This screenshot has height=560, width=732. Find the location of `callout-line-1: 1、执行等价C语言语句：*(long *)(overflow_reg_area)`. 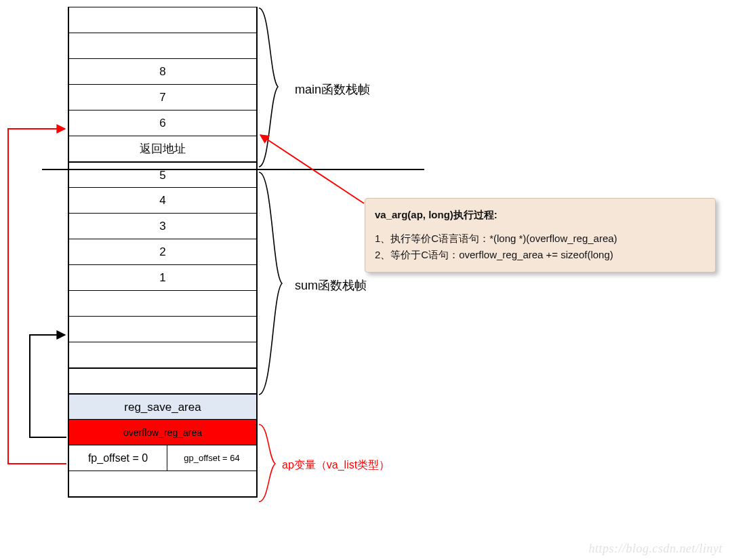

callout-line-1: 1、执行等价C语言语句：*(long *)(overflow_reg_area) is located at coordinates (540, 239).